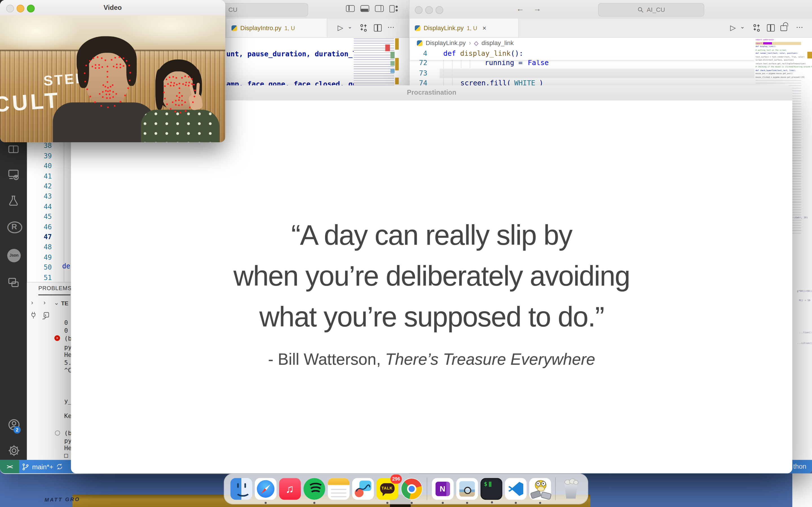 The height and width of the screenshot is (507, 812). What do you see at coordinates (350, 8) in the screenshot?
I see `toggle-sidebar-icon` at bounding box center [350, 8].